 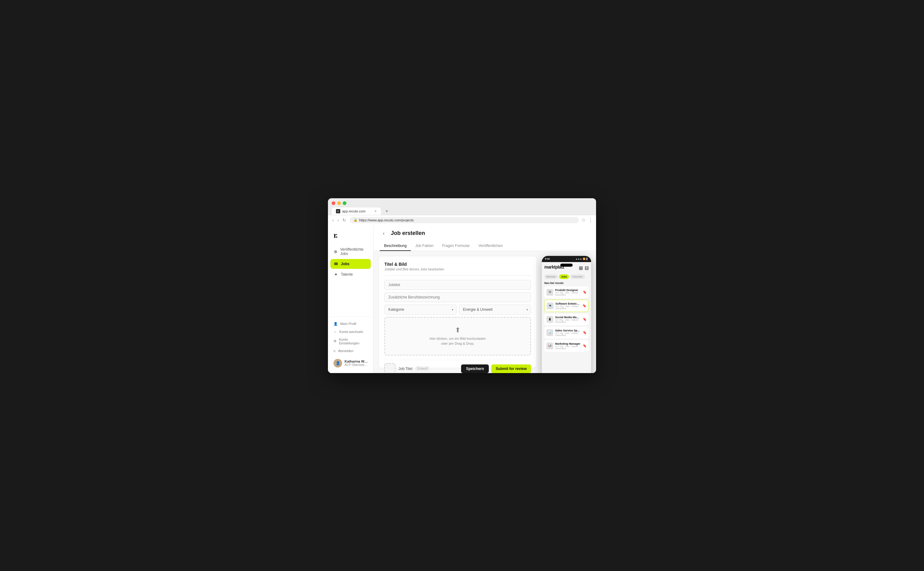 What do you see at coordinates (350, 252) in the screenshot?
I see `sidebar-item-veroeffentlichte-jobs: ⊕ Veröffentlichte Jobs` at bounding box center [350, 252].